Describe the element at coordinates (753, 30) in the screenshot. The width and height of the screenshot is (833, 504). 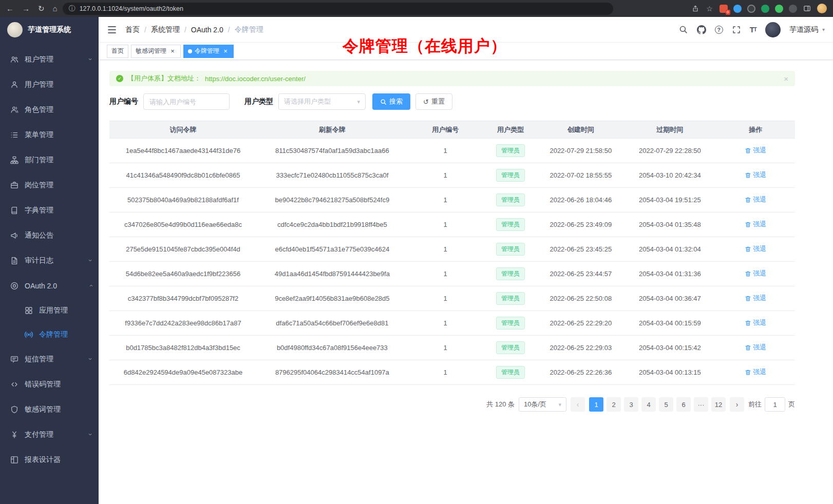
I see `font-size-icon: TT` at that location.